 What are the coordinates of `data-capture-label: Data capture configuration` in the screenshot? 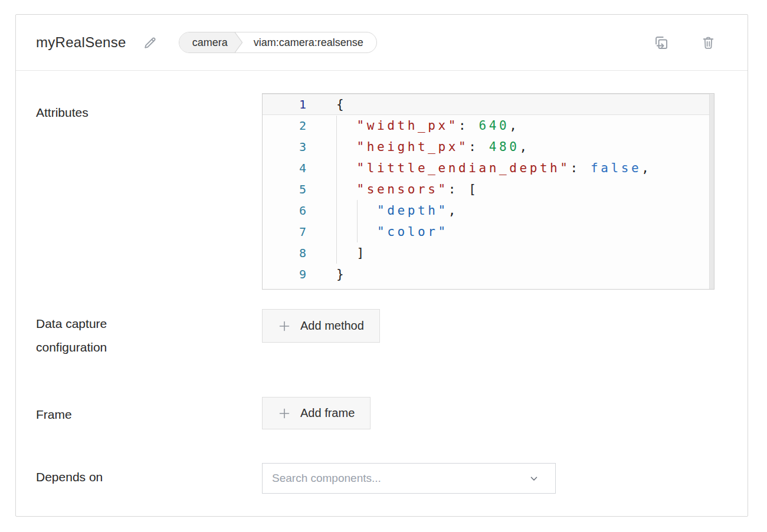 It's located at (109, 336).